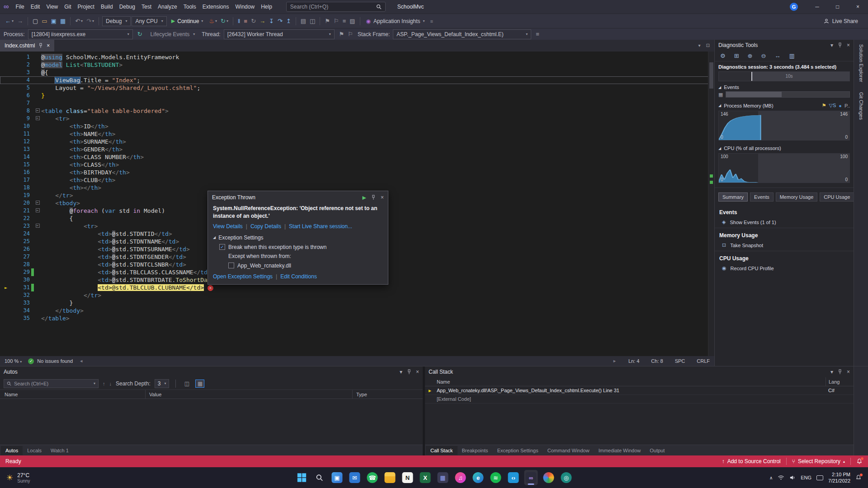 The height and width of the screenshot is (488, 868). Describe the element at coordinates (771, 478) in the screenshot. I see `tray-chevron-icon: ∧` at that location.